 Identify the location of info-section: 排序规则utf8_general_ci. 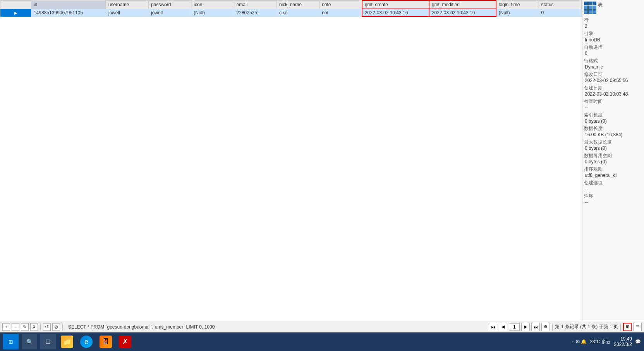
(613, 172).